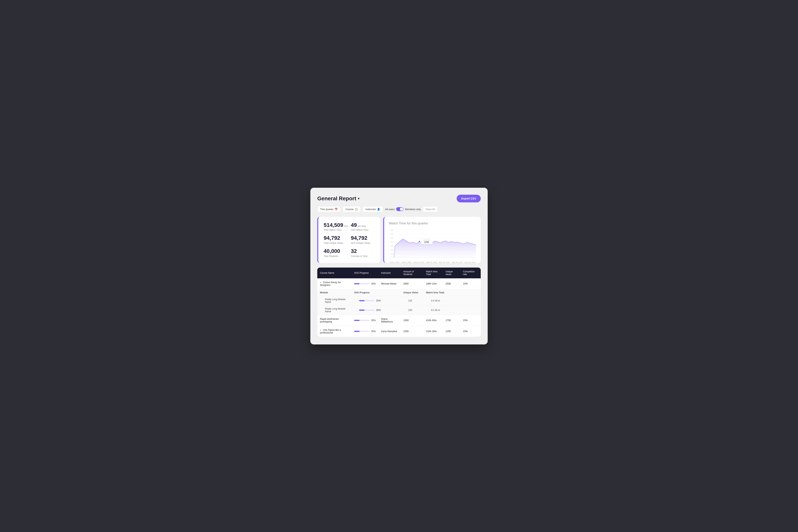  I want to click on stat-avg-unique-views: 94,792 AVG Unique Views, so click(363, 240).